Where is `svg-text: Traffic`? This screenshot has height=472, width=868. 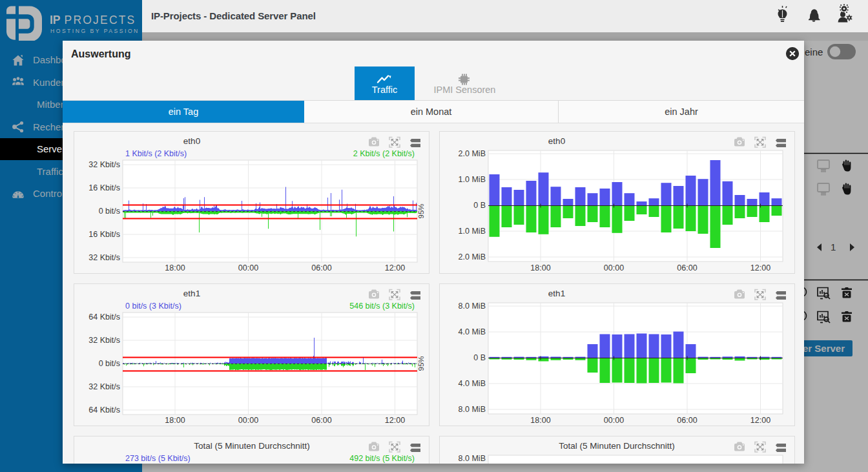 svg-text: Traffic is located at coordinates (50, 172).